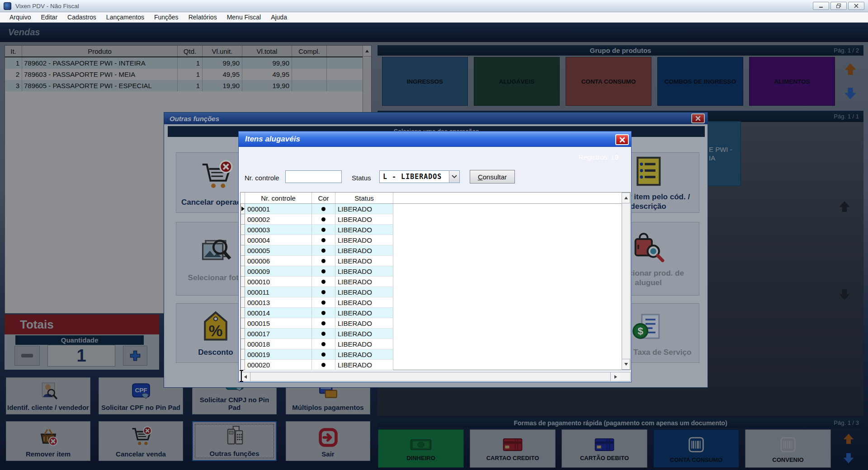  What do you see at coordinates (203, 17) in the screenshot?
I see `menu-item-relatorios: Relatórios` at bounding box center [203, 17].